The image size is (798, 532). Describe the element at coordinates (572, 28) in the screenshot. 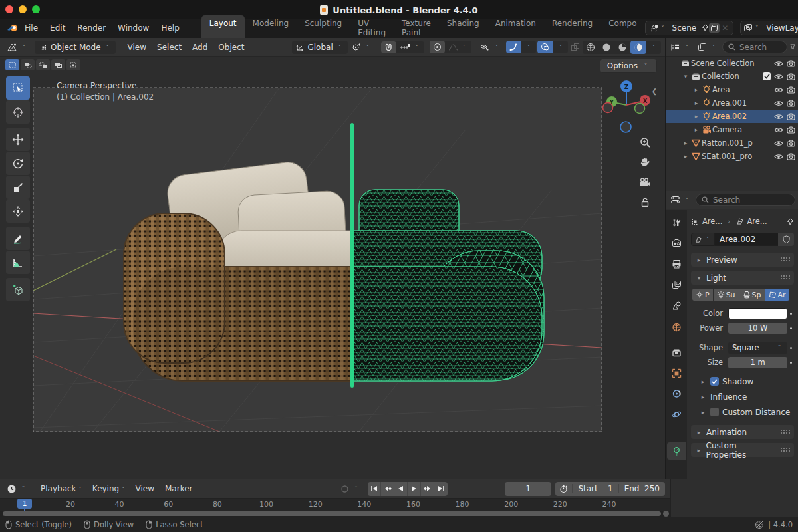

I see `tab-rendering: Rendering` at that location.